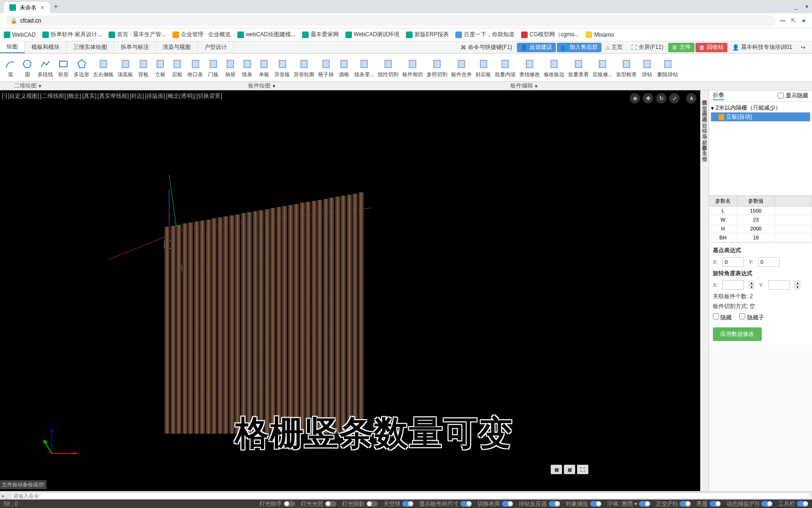 This screenshot has width=812, height=508. What do you see at coordinates (556, 469) in the screenshot?
I see `zoom-btn-1: ▦` at bounding box center [556, 469].